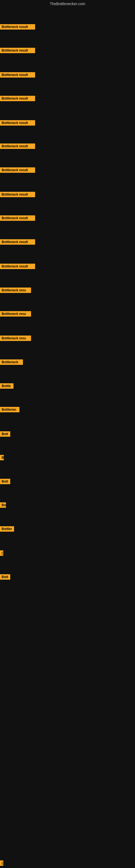 The width and height of the screenshot is (135, 868). I want to click on bottleneck-badge-15: Bottleneck, so click(11, 362).